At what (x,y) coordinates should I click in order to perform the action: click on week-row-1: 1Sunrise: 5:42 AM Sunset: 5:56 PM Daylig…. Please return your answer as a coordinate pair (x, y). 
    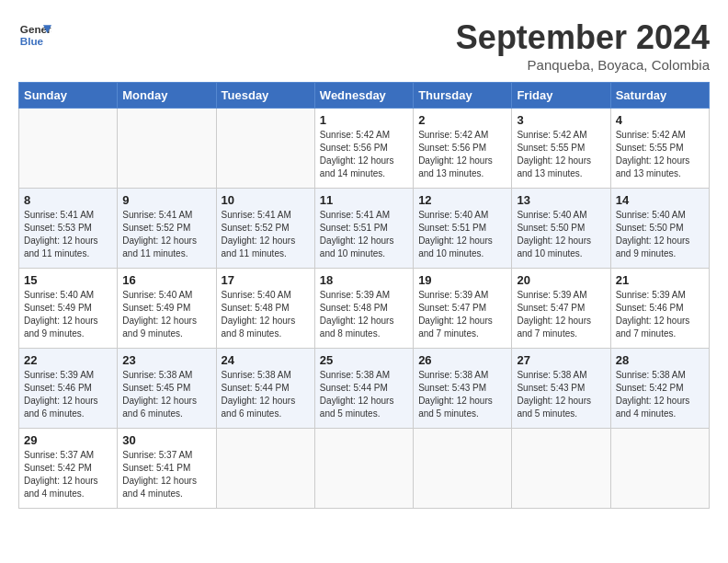
    Looking at the image, I should click on (364, 149).